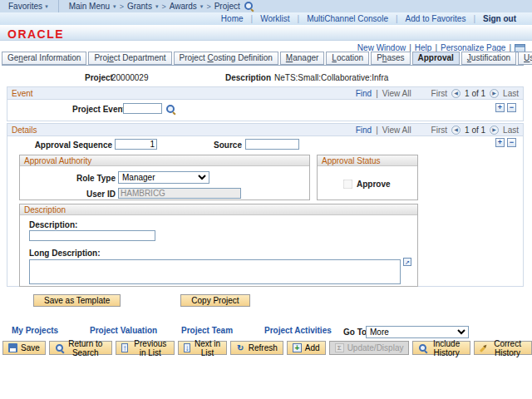 The height and width of the screenshot is (399, 532). I want to click on add-label: Add, so click(313, 347).